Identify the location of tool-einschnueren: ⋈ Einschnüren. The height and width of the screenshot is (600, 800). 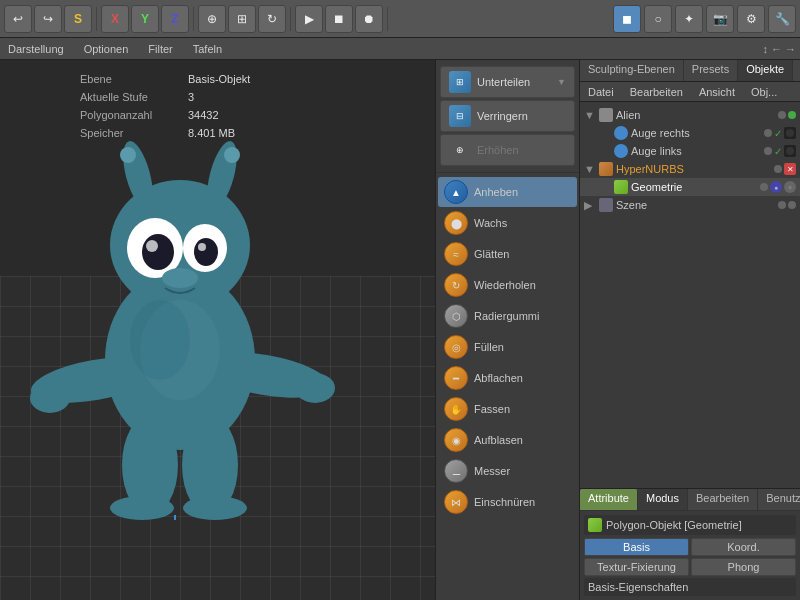
(508, 502).